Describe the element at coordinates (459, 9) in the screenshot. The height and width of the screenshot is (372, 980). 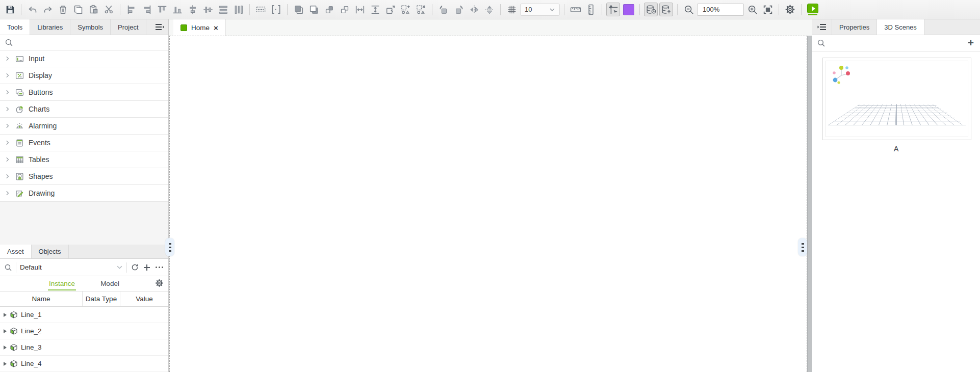
I see `rotate-right-icon` at that location.